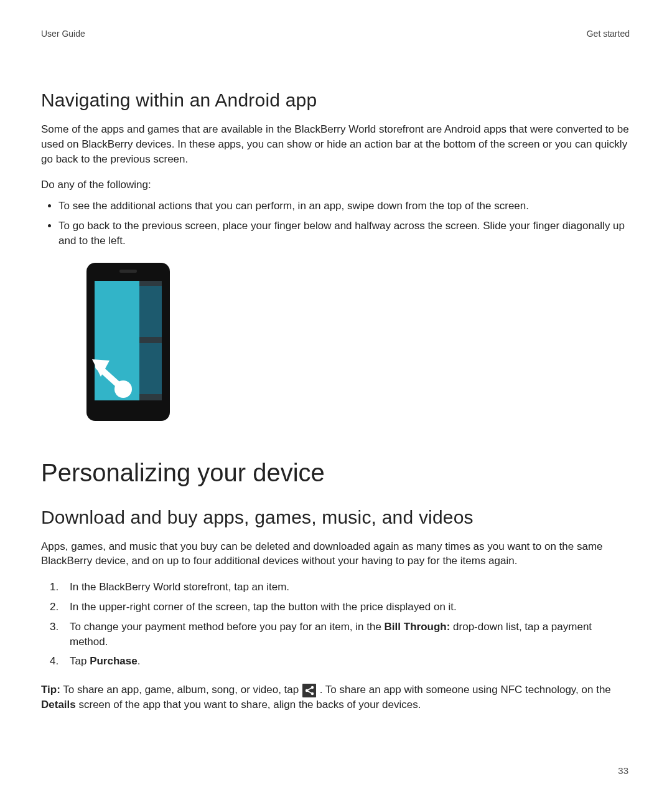 The height and width of the screenshot is (807, 672). What do you see at coordinates (335, 144) in the screenshot?
I see `section1-intro: Some of the apps and games that are avai…` at bounding box center [335, 144].